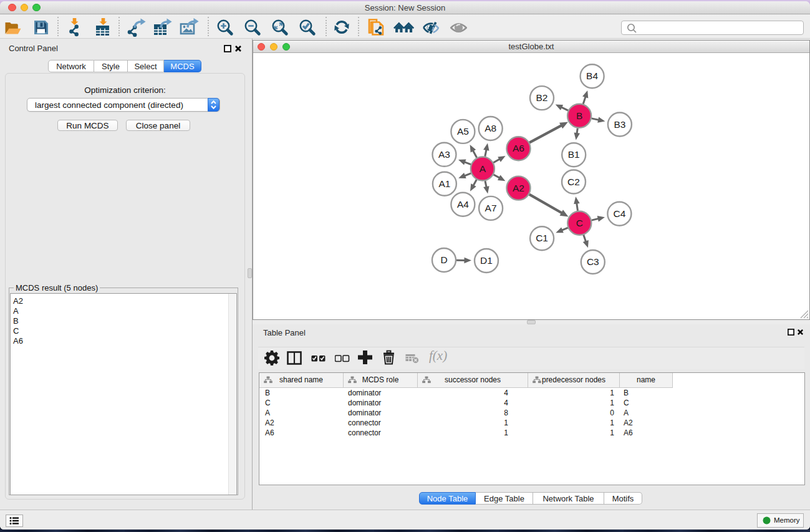  I want to click on svg-text: A6, so click(519, 148).